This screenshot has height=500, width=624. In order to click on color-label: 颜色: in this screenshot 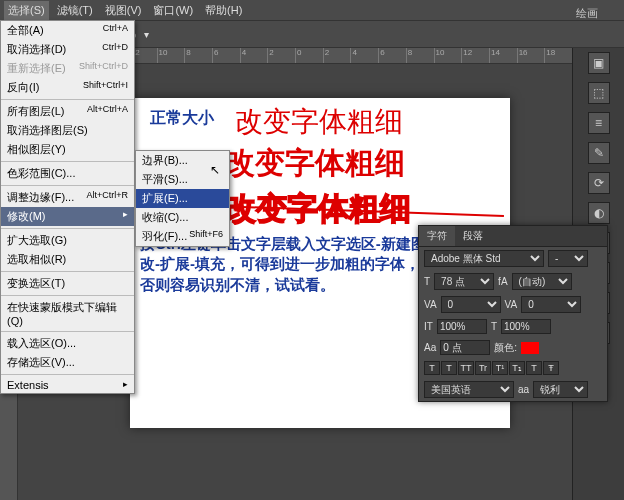, I will do `click(506, 348)`.